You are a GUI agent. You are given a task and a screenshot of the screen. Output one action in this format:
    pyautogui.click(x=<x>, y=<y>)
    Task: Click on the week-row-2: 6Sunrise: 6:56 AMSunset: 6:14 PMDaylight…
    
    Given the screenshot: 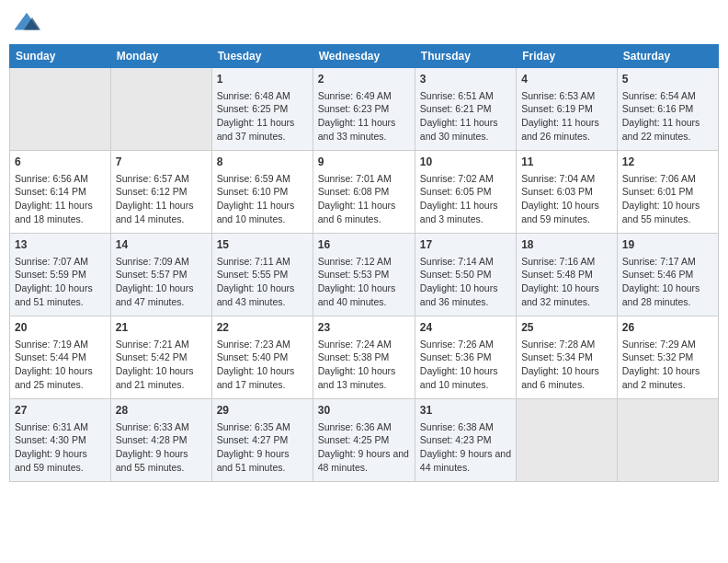 What is the action you would take?
    pyautogui.click(x=364, y=192)
    